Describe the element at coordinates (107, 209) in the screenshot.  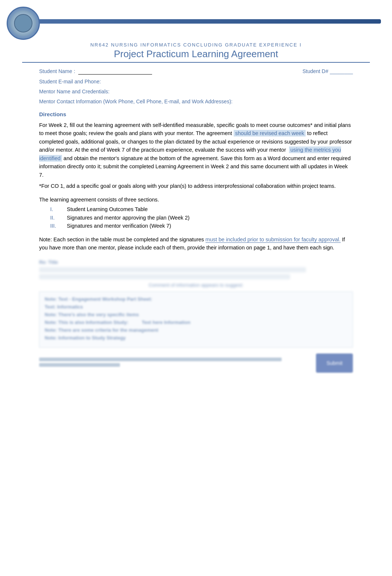
I see `list-text-1: Student Learning Outcomes Table` at that location.